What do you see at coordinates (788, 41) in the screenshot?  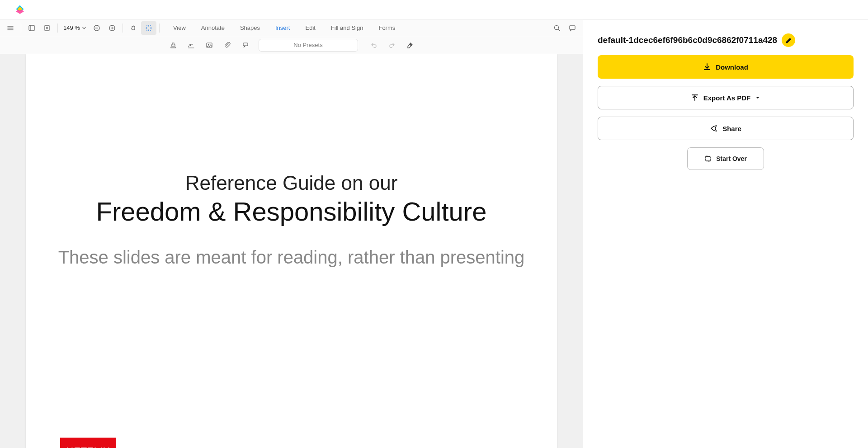 I see `pencil-icon` at bounding box center [788, 41].